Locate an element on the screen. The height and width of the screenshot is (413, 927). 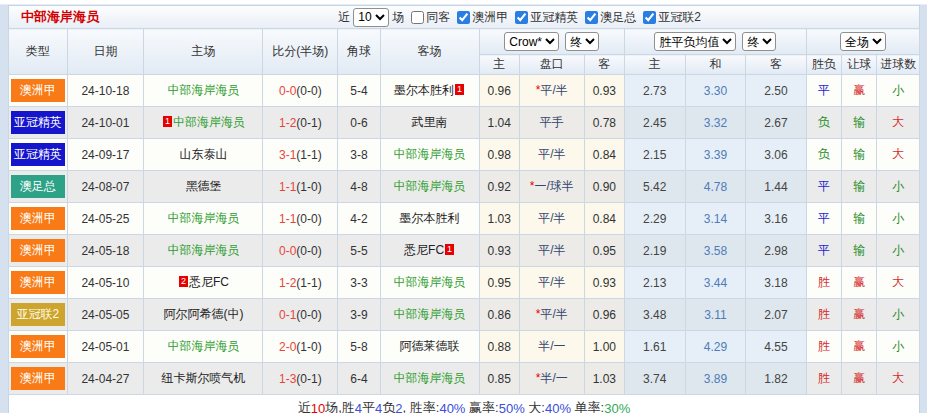
euro-home-odds: 2.73 is located at coordinates (656, 91).